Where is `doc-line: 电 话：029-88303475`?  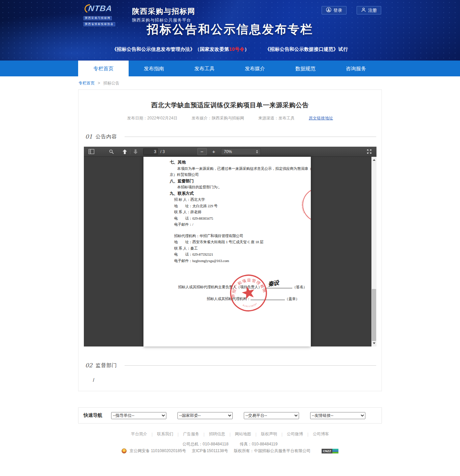 doc-line: 电 话：029-88303475 is located at coordinates (240, 219).